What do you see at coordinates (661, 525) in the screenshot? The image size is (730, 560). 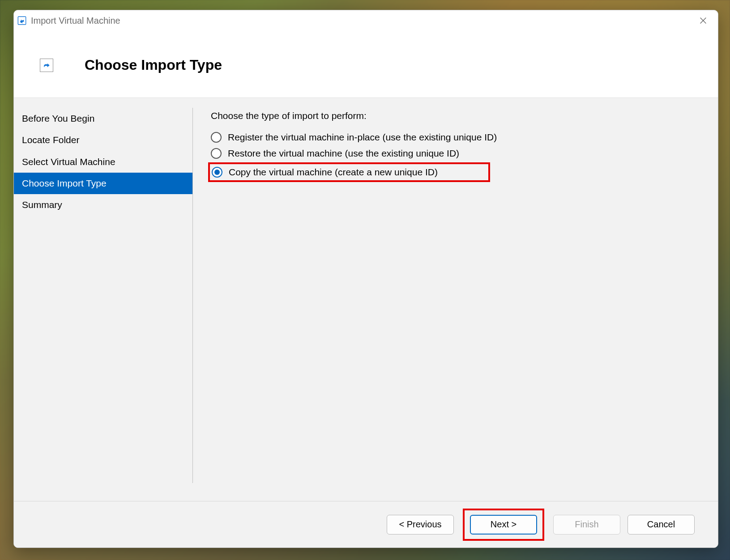 I see `cancel-button: Cancel` at bounding box center [661, 525].